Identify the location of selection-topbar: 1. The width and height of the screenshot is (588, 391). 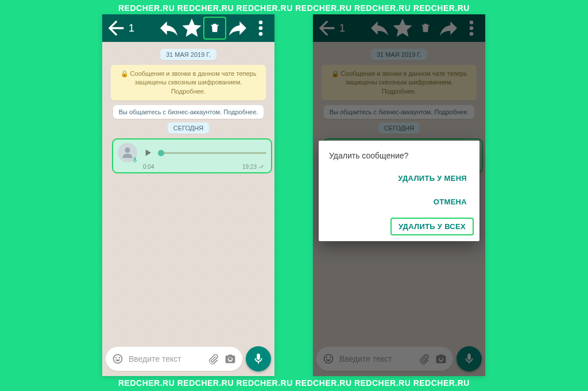
(188, 28).